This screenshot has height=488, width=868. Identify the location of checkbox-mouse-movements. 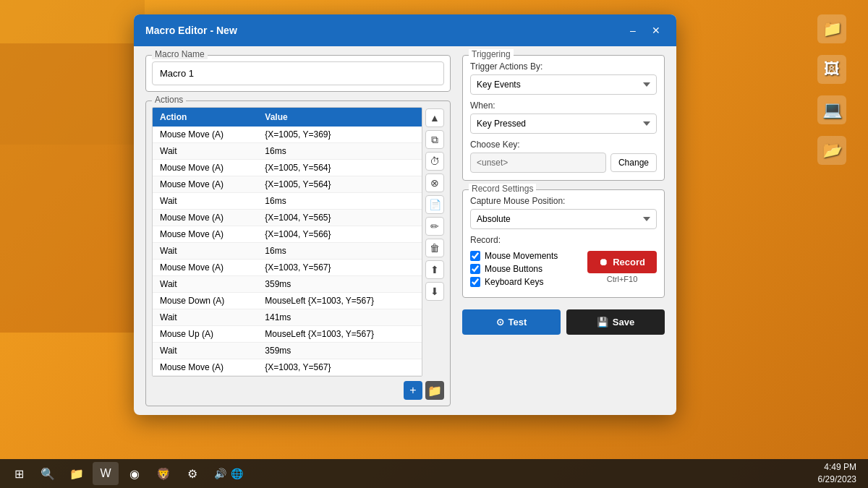
(475, 256).